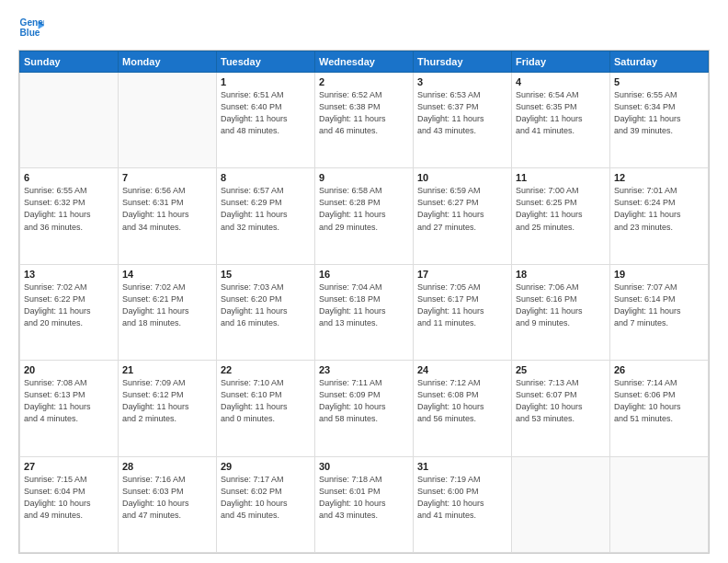  What do you see at coordinates (69, 466) in the screenshot?
I see `day-number: 27` at bounding box center [69, 466].